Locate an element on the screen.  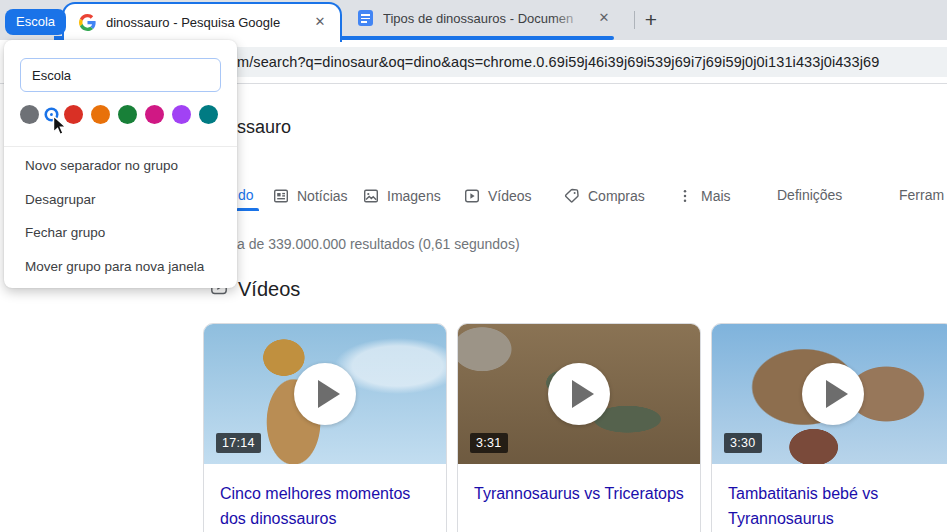
tab-title-fade is located at coordinates (573, 18).